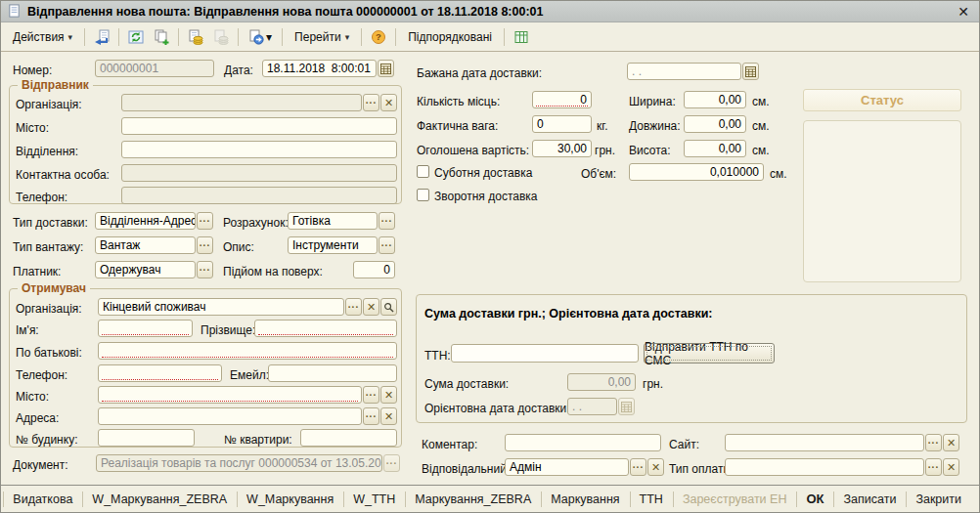 This screenshot has width=980, height=513. Describe the element at coordinates (933, 443) in the screenshot. I see `site-select-icon: ...` at that location.